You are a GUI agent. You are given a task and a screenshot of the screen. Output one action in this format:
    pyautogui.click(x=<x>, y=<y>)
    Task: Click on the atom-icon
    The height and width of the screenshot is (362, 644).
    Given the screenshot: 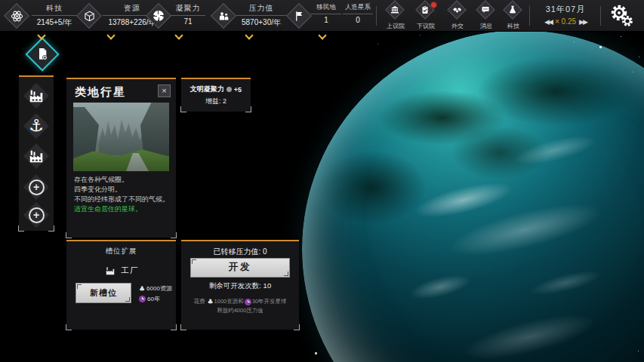 What is the action you would take?
    pyautogui.click(x=17, y=16)
    